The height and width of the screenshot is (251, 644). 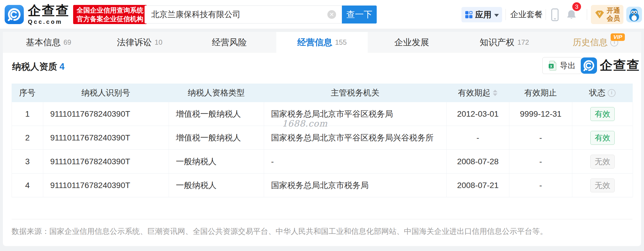 I want to click on tab-operating-risk: 经营风险, so click(x=231, y=42).